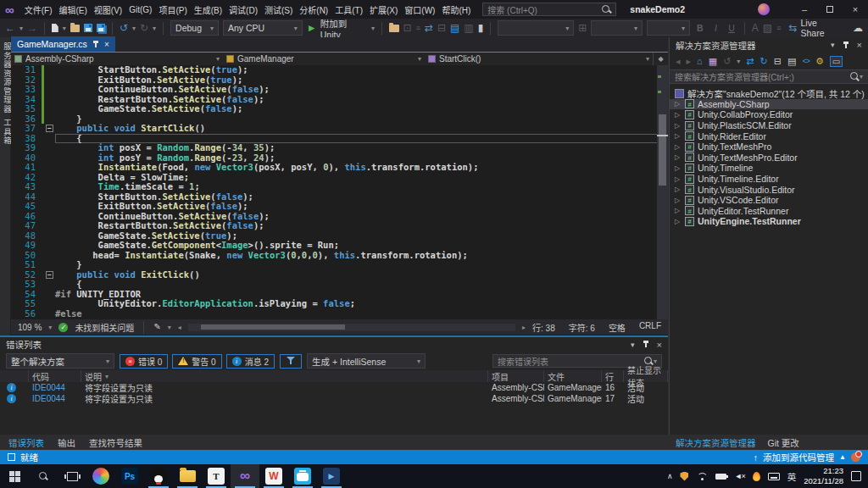 This screenshot has height=488, width=868. What do you see at coordinates (349, 10) in the screenshot?
I see `menu-item: 工具(T)` at bounding box center [349, 10].